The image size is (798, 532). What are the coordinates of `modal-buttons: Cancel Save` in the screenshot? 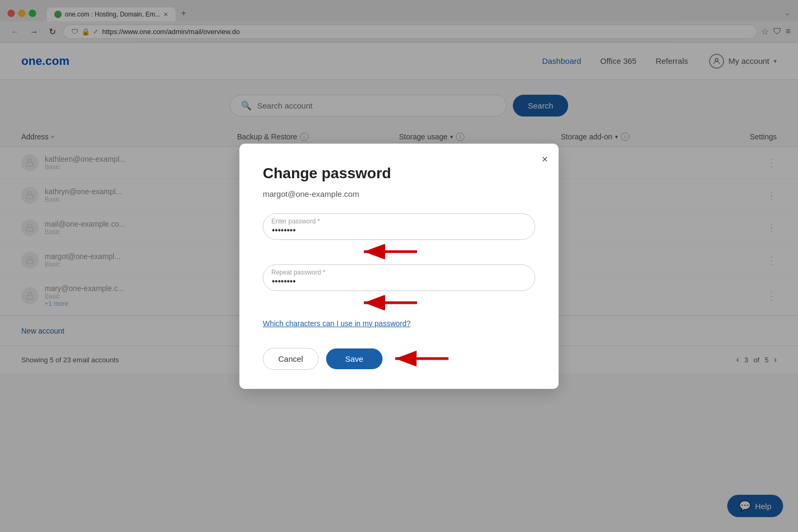 It's located at (399, 359).